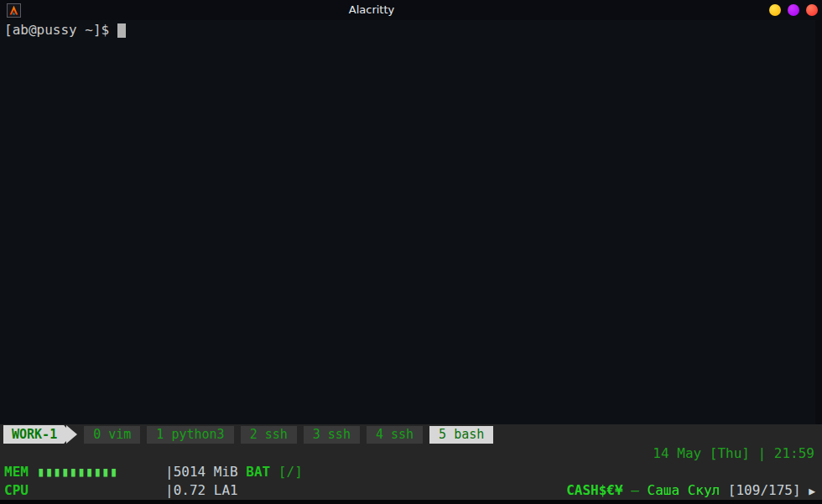 The image size is (822, 504). Describe the element at coordinates (13, 10) in the screenshot. I see `alacritty-icon` at that location.